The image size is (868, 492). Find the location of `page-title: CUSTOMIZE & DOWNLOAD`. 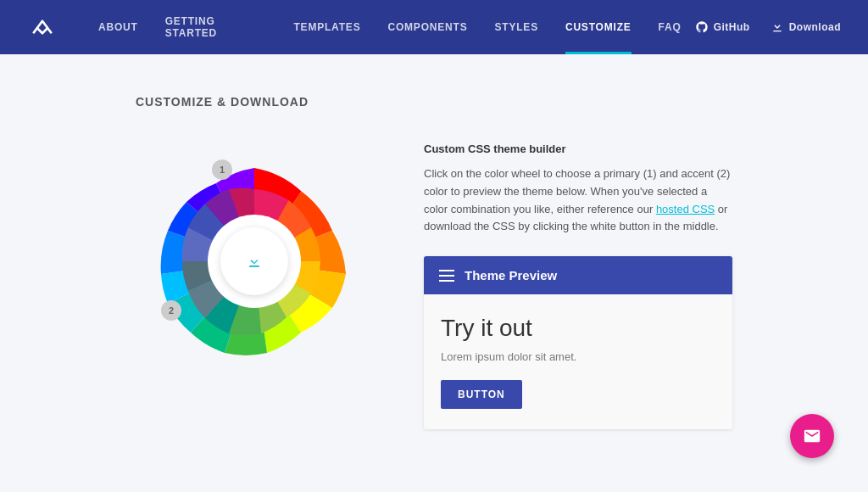

page-title: CUSTOMIZE & DOWNLOAD is located at coordinates (434, 102).